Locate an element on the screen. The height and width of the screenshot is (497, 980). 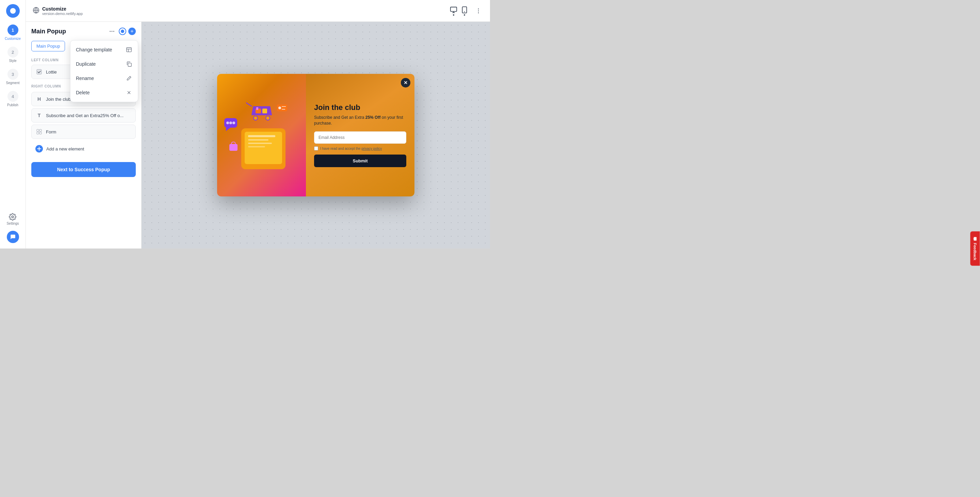
more-options-button is located at coordinates (479, 11).